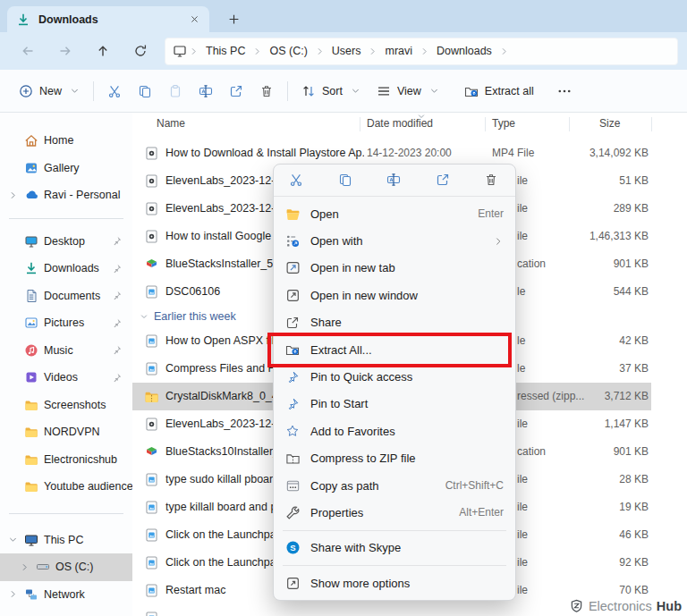  What do you see at coordinates (152, 613) in the screenshot?
I see `image-file-icon` at bounding box center [152, 613].